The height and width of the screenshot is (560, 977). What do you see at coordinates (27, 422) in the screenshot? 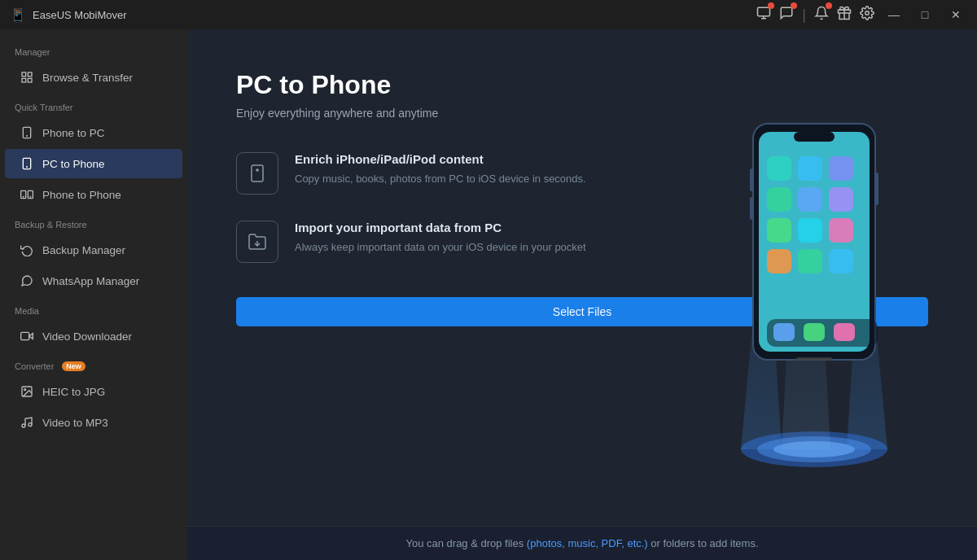
I see `music-icon` at bounding box center [27, 422].